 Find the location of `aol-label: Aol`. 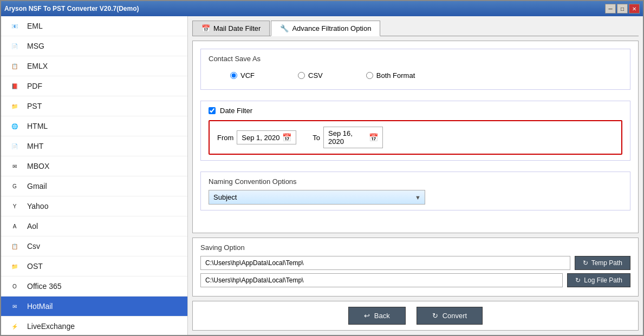

aol-label: Aol is located at coordinates (32, 226).